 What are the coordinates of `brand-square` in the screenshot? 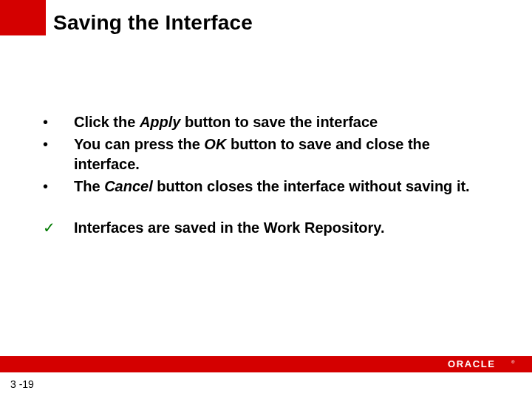 It's located at (23, 18).